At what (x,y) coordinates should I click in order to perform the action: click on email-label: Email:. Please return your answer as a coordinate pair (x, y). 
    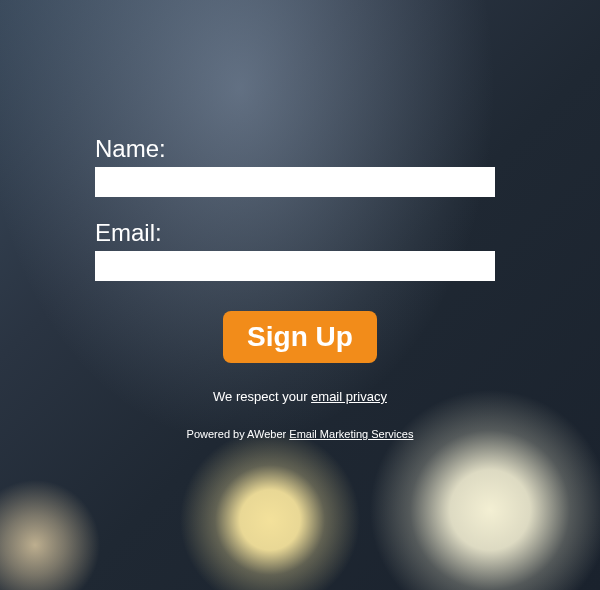
    Looking at the image, I should click on (300, 233).